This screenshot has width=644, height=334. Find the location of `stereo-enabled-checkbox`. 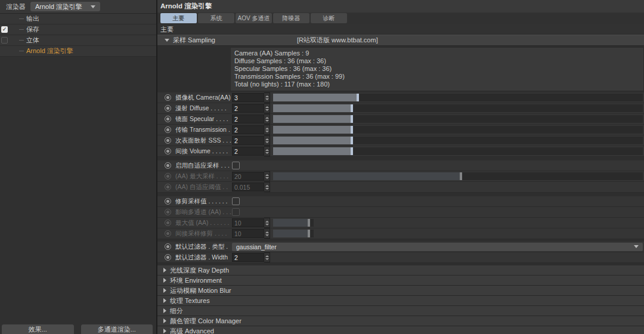

stereo-enabled-checkbox is located at coordinates (5, 41).